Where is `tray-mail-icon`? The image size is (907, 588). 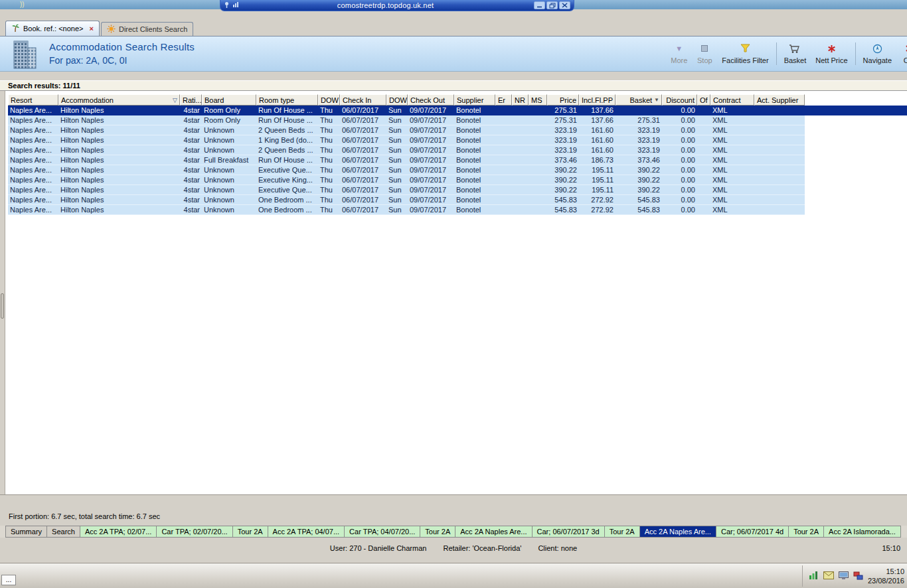 tray-mail-icon is located at coordinates (829, 576).